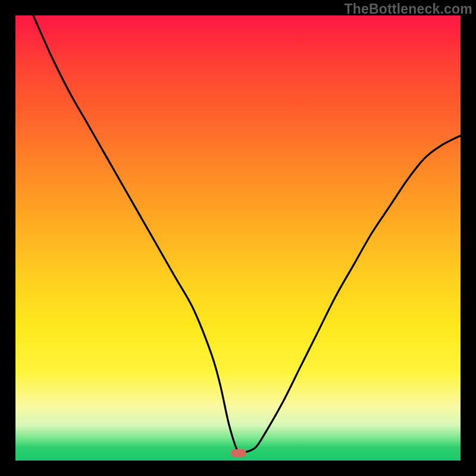 The width and height of the screenshot is (476, 476). I want to click on bottleneck-marker, so click(239, 453).